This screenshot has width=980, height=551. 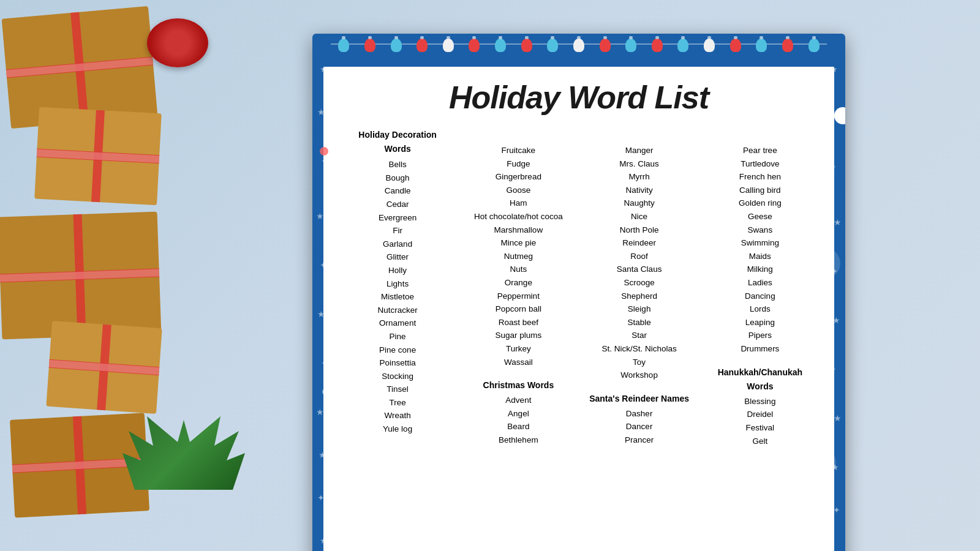 What do you see at coordinates (639, 190) in the screenshot?
I see `list-item: Nativity` at bounding box center [639, 190].